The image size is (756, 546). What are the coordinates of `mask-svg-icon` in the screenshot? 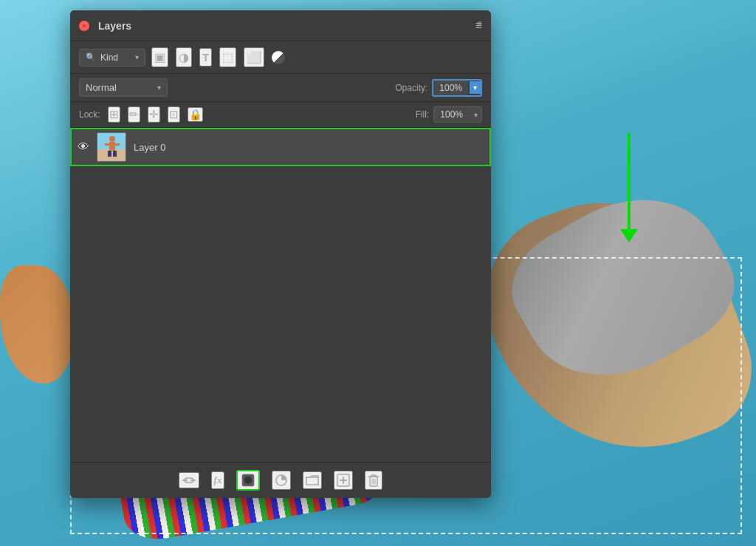 It's located at (248, 480).